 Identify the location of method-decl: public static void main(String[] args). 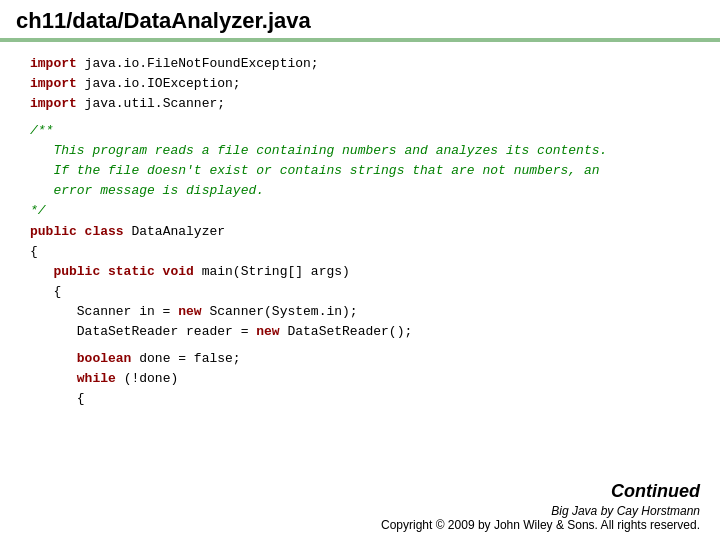
(360, 272).